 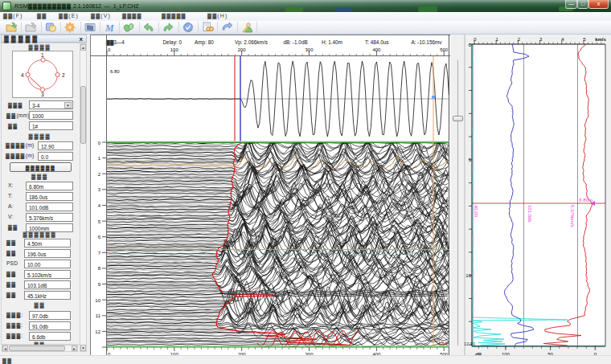 What do you see at coordinates (443, 343) in the screenshot?
I see `svg-text: 12.9` at bounding box center [443, 343].